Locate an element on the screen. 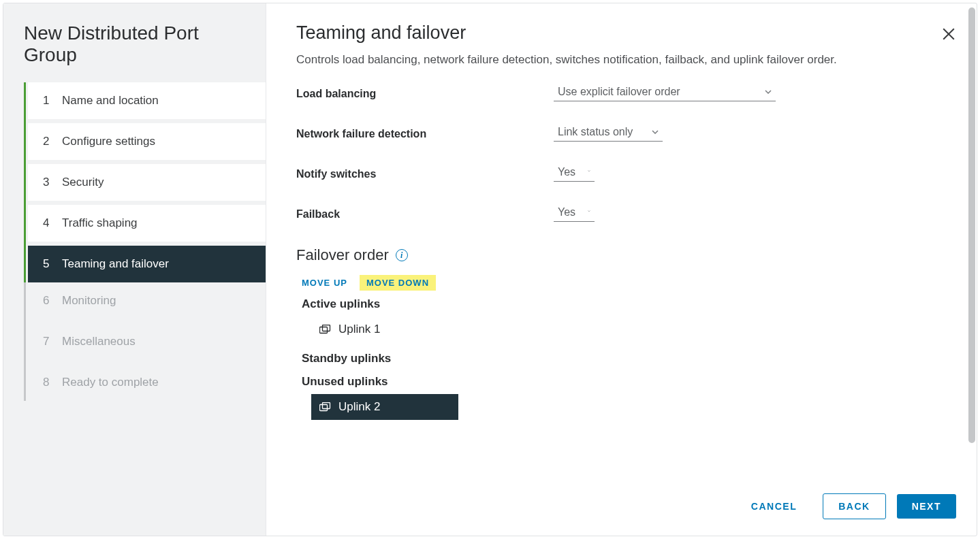 The width and height of the screenshot is (980, 539). select-failback: Yes is located at coordinates (574, 214).